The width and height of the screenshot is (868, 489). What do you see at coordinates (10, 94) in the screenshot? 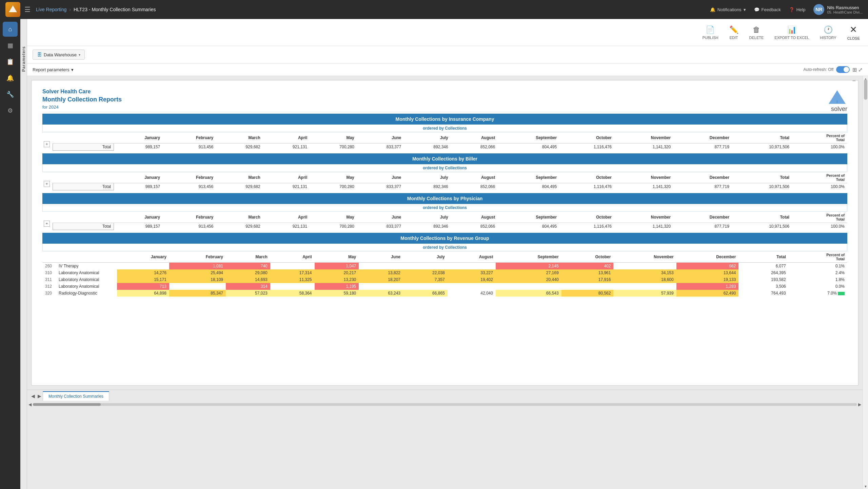
I see `sidebar-item-tools: 🔧` at bounding box center [10, 94].